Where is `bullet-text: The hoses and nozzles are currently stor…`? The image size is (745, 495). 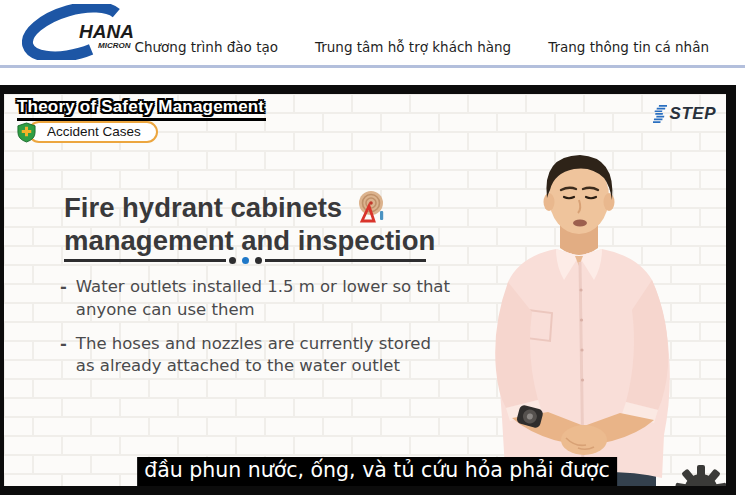
bullet-text: The hoses and nozzles are currently stor… is located at coordinates (264, 356).